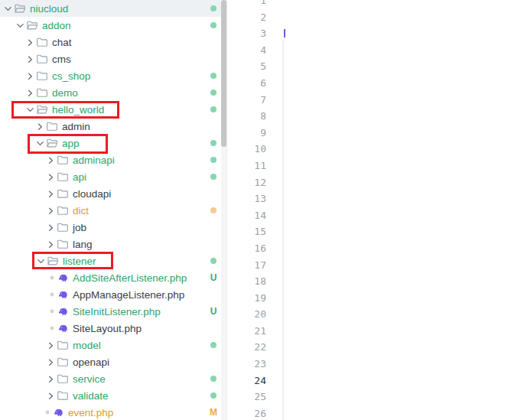  Describe the element at coordinates (247, 381) in the screenshot. I see `line-number-24: 24` at that location.